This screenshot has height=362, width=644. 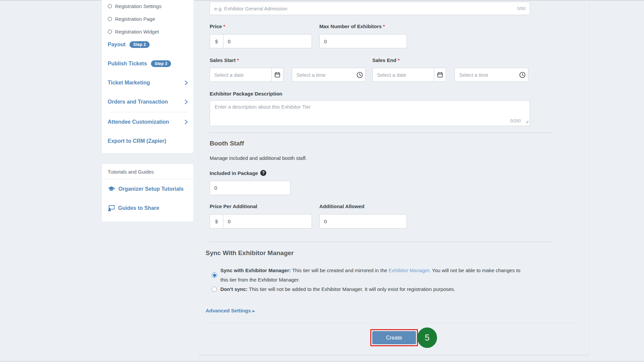 I want to click on step-badge: Step 3, so click(x=161, y=64).